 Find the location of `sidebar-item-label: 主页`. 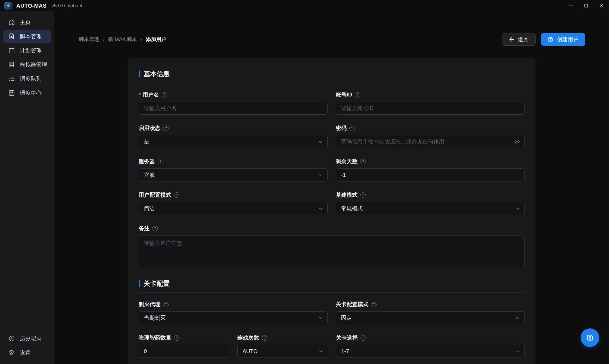

sidebar-item-label: 主页 is located at coordinates (25, 22).